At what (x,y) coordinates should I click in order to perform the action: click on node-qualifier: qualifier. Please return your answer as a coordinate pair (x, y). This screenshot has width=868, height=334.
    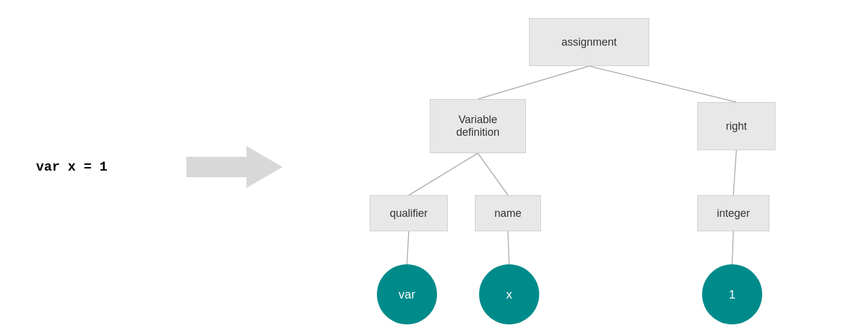
    Looking at the image, I should click on (409, 213).